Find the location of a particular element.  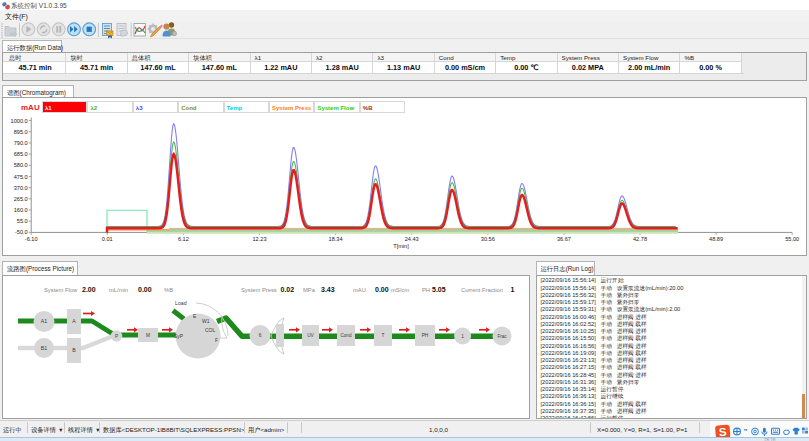

svg-text: 265.0 is located at coordinates (21, 199).